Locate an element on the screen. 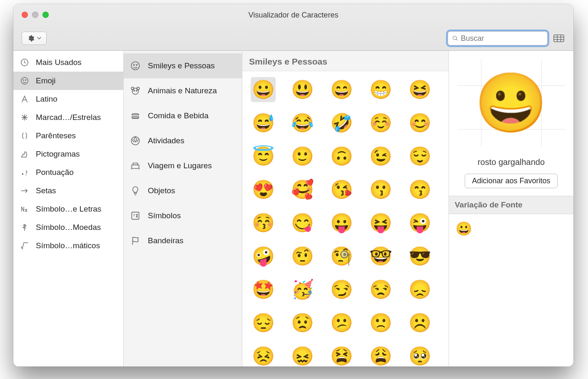 The width and height of the screenshot is (588, 379). close-button is located at coordinates (25, 15).